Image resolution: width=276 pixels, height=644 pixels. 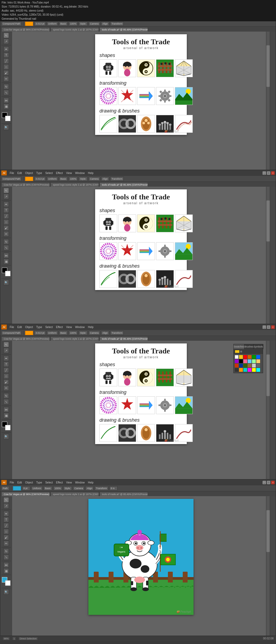 What do you see at coordinates (273, 327) in the screenshot?
I see `close-btn-3: ×` at bounding box center [273, 327].